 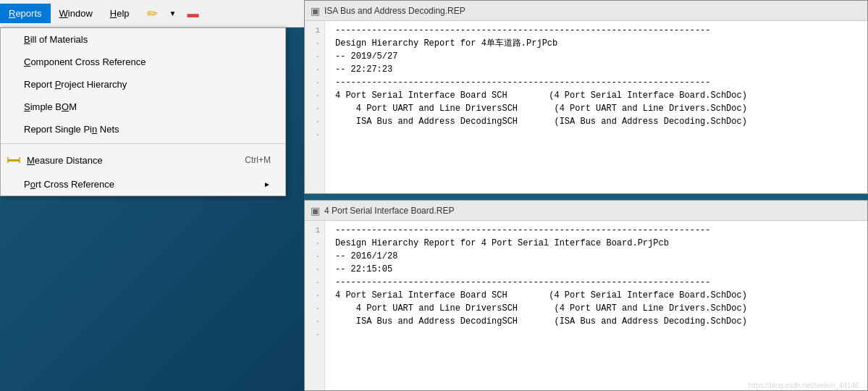 What do you see at coordinates (806, 385) in the screenshot?
I see `watermark: https://blog.csdn.net/weixin_44146...` at bounding box center [806, 385].